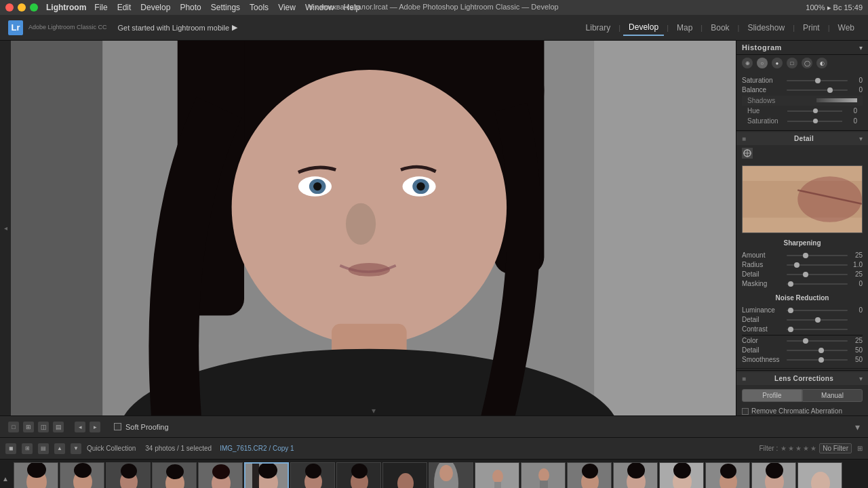 This screenshot has height=488, width=868. I want to click on next-photo-icon: ▸, so click(95, 427).